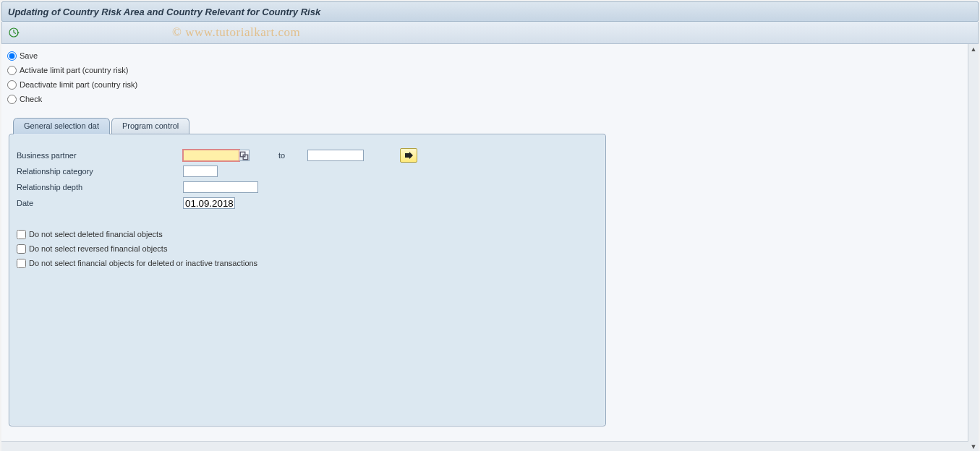  What do you see at coordinates (236, 33) in the screenshot?
I see `watermark: © www.tutorialkart.com` at bounding box center [236, 33].